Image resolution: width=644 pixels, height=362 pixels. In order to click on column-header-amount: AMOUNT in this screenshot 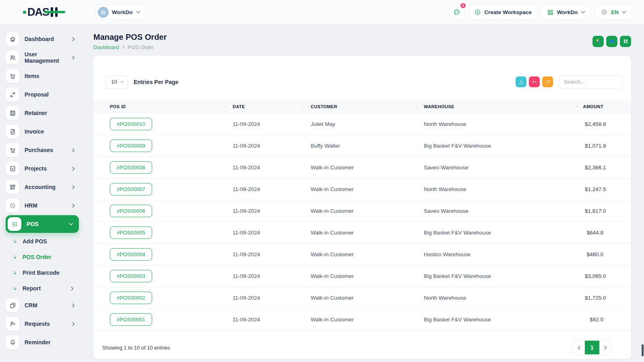, I will do `click(608, 107)`.